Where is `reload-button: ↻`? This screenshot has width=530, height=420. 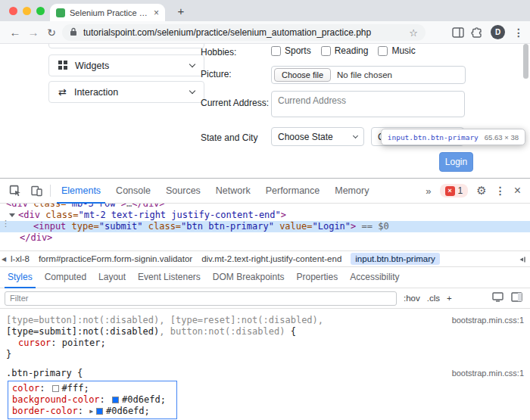 reload-button: ↻ is located at coordinates (51, 33).